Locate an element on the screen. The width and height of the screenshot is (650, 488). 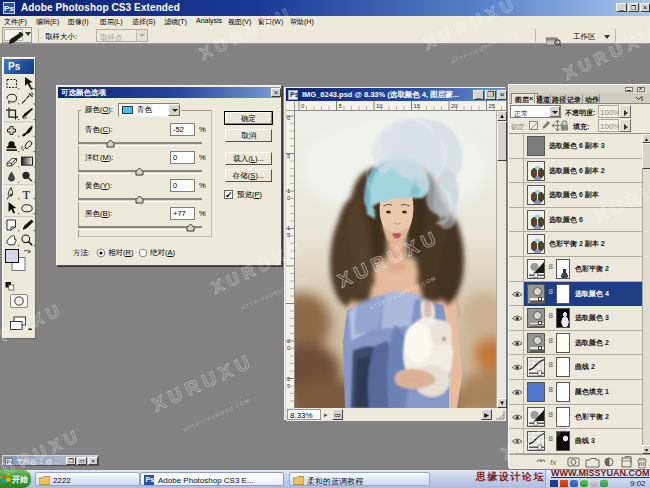
svg-text: 25 is located at coordinates (492, 106).